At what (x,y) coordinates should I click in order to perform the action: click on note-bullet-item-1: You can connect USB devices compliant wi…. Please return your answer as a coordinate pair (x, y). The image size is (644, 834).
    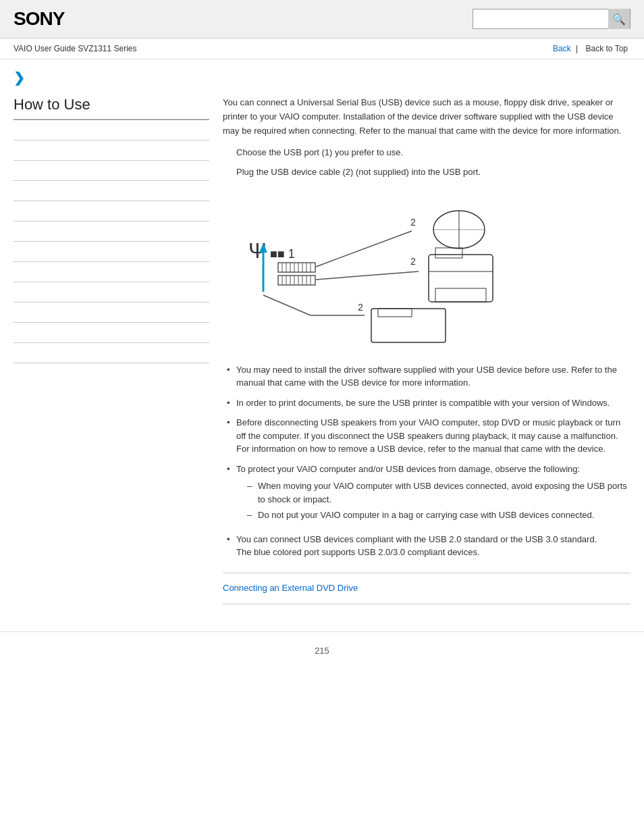
    Looking at the image, I should click on (427, 546).